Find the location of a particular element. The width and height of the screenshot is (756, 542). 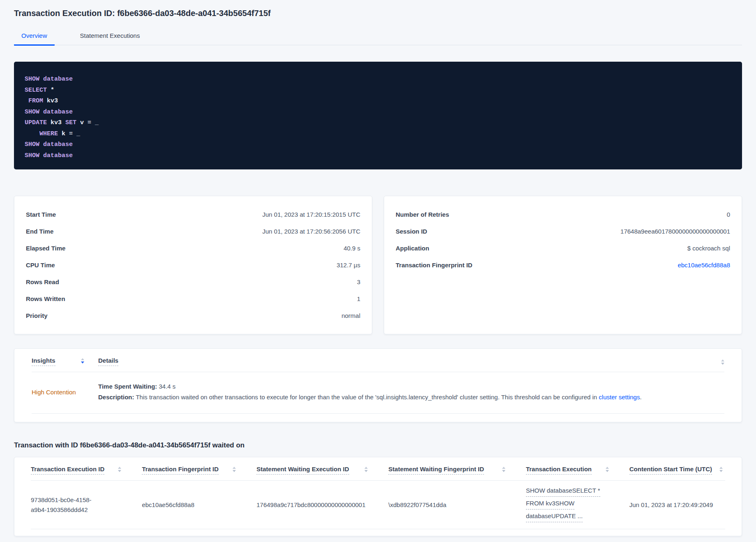

summary-row-end-time: End Time Jun 01, 2023 at 17:20:56:2056 U… is located at coordinates (193, 231).